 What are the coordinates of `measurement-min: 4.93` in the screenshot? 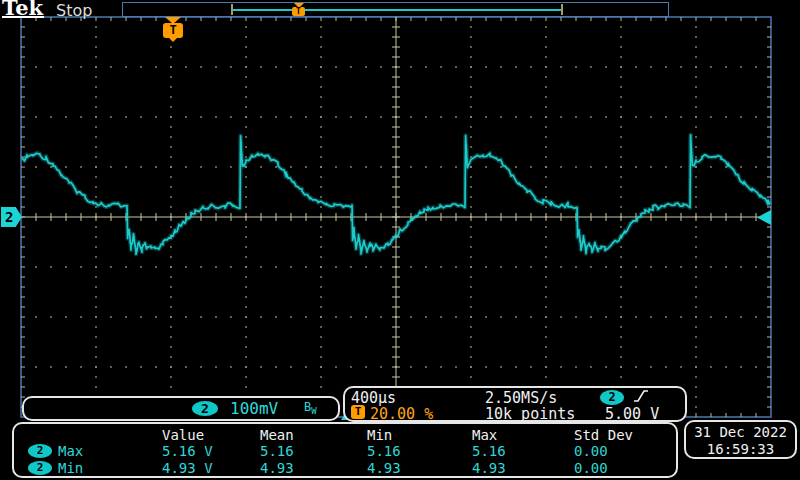 It's located at (384, 468).